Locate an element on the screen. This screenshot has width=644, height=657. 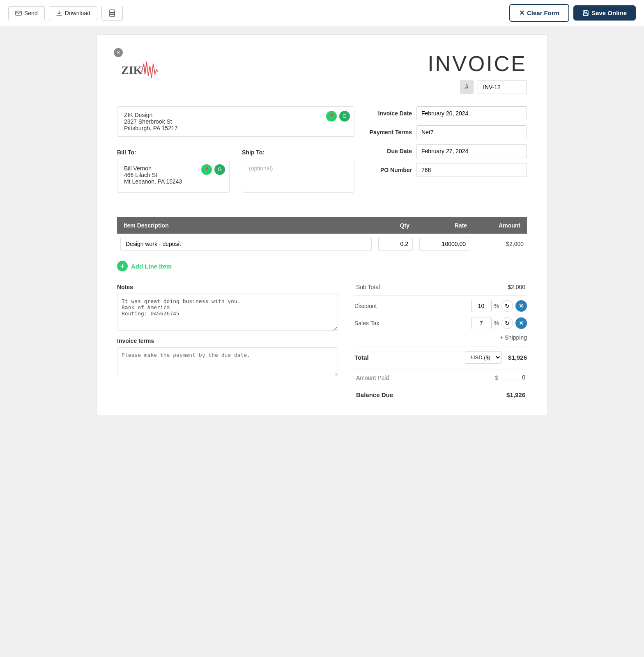
ship-to-area: Ship To: (optional) is located at coordinates (298, 171).